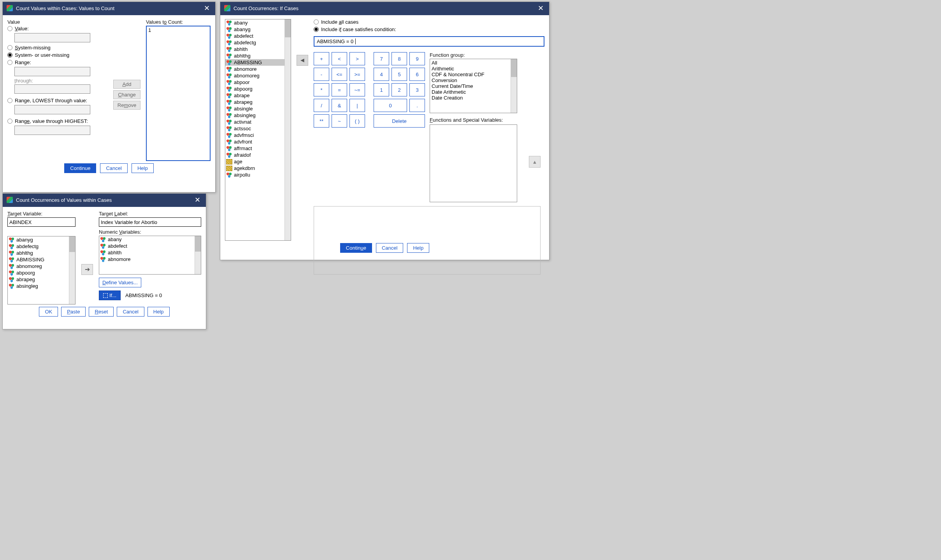 The width and height of the screenshot is (941, 560). Describe the element at coordinates (255, 122) in the screenshot. I see `variable-item: activnat` at that location.